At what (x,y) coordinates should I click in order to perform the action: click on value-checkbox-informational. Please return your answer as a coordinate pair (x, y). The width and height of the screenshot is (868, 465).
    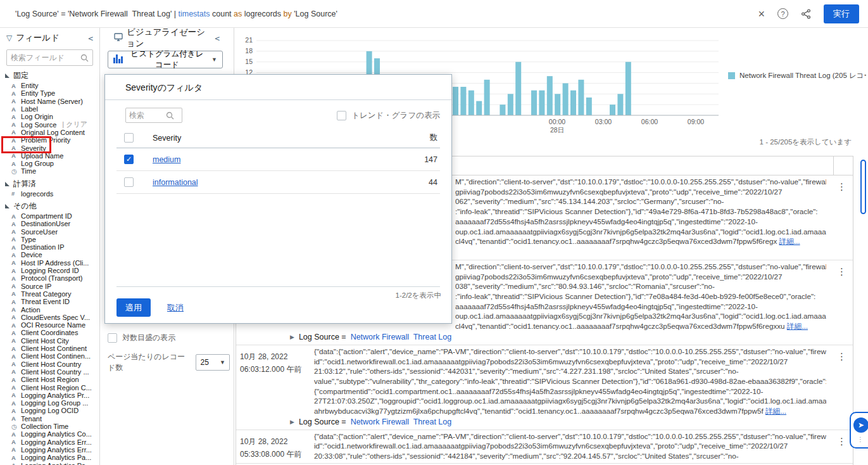
    Looking at the image, I should click on (129, 182).